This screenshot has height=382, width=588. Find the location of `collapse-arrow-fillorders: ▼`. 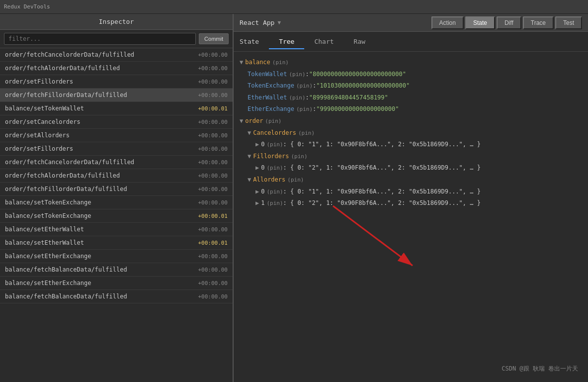

collapse-arrow-fillorders: ▼ is located at coordinates (250, 157).